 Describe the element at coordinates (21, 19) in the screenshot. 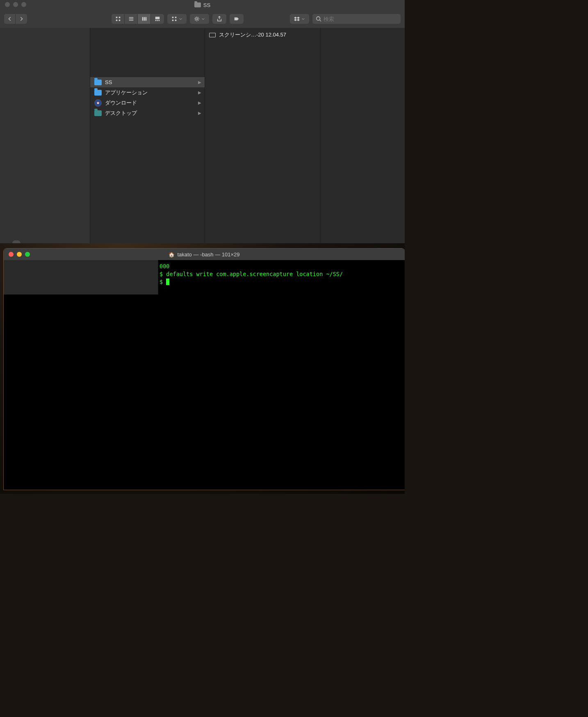

I see `forward-button` at that location.